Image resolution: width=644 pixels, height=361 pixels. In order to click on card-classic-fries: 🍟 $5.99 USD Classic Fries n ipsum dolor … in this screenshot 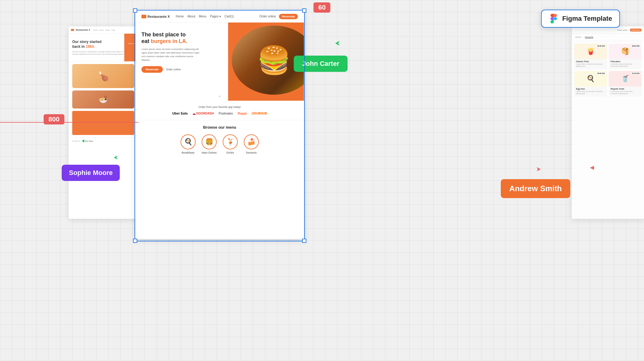, I will do `click(590, 57)`.